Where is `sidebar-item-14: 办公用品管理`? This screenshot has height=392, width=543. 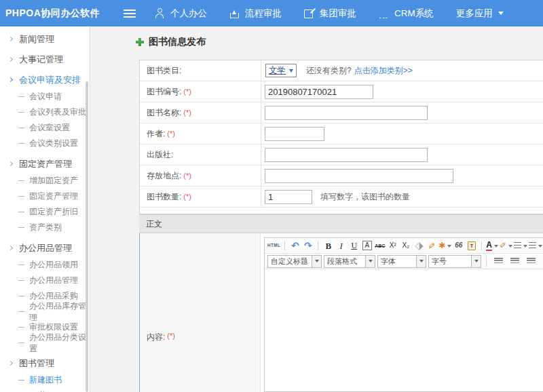 sidebar-item-14: 办公用品管理 is located at coordinates (45, 281).